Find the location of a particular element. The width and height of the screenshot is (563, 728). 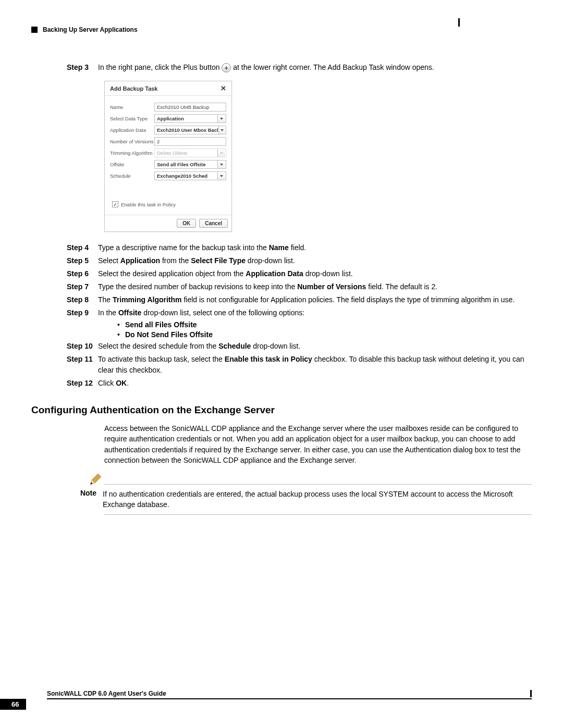

step-text: The Trimming Algorithm field is not conf… is located at coordinates (315, 300).